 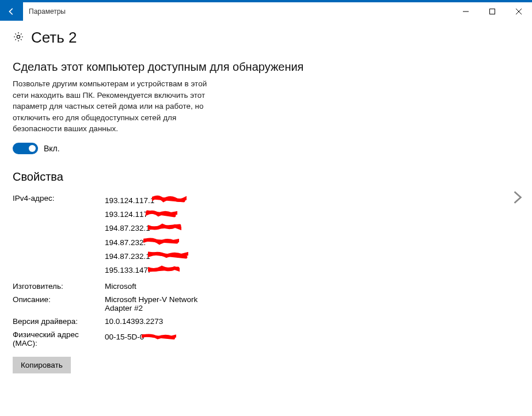 What do you see at coordinates (492, 12) in the screenshot?
I see `maximize-button` at bounding box center [492, 12].